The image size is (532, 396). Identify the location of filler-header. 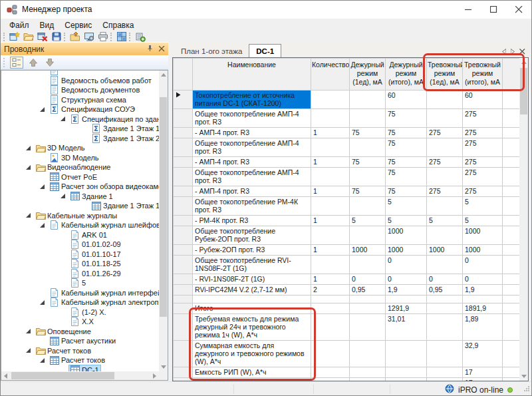
(511, 75).